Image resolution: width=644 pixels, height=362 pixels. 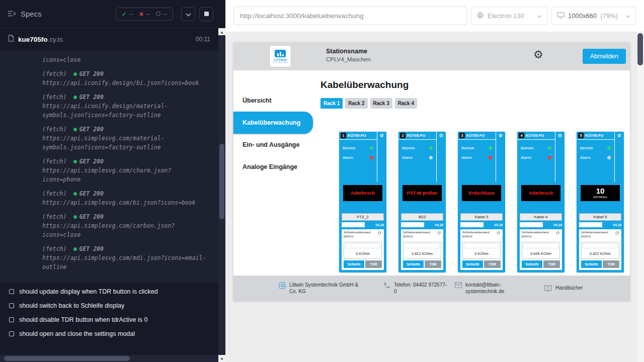 I want to click on footer-manuals: Handbücher, so click(x=564, y=288).